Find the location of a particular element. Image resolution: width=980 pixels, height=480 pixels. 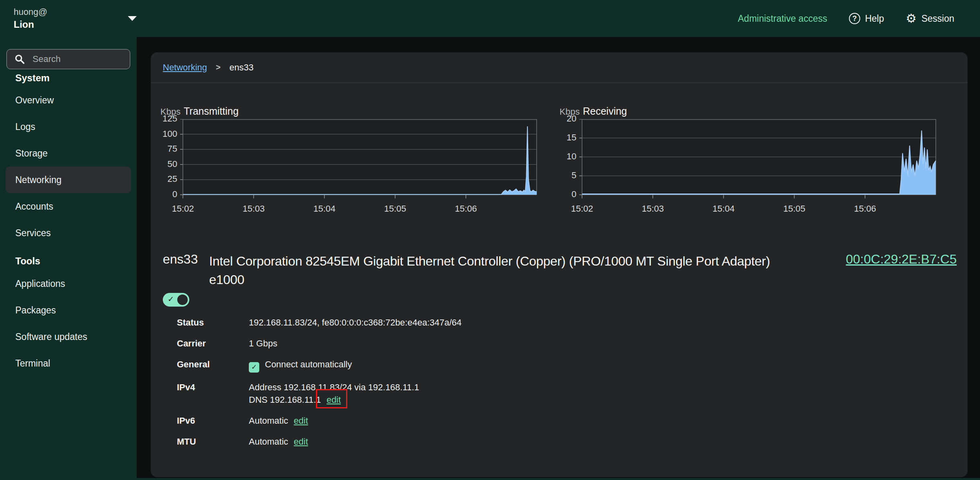

general-label: General is located at coordinates (213, 365).